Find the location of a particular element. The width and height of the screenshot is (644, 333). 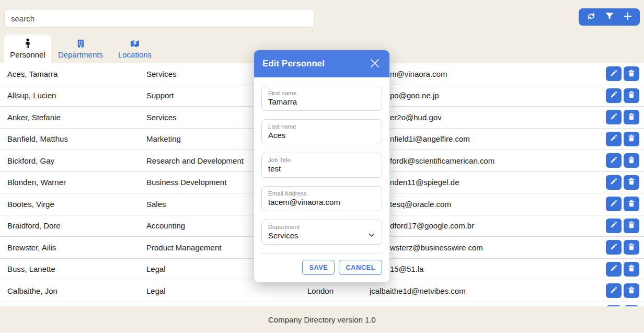

save-button: SAVE is located at coordinates (318, 268).